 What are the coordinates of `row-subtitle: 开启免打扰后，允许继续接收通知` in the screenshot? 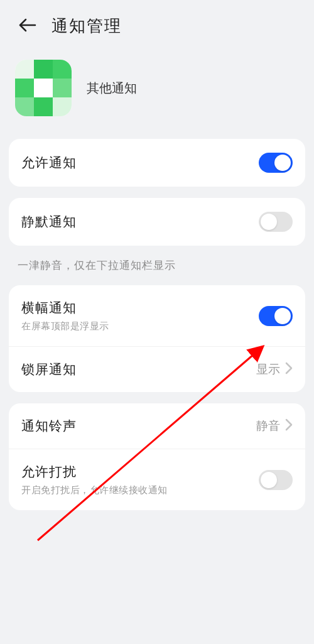 It's located at (94, 490).